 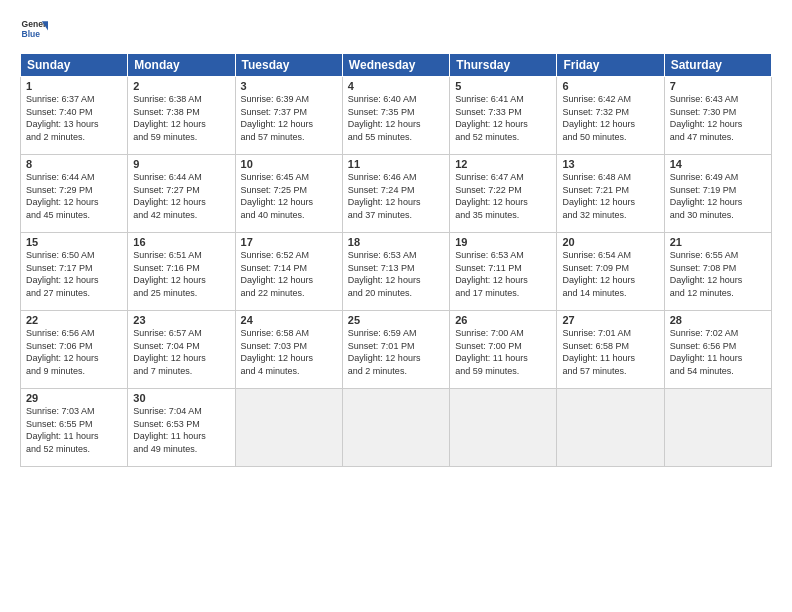 What do you see at coordinates (610, 164) in the screenshot?
I see `day-number: 13` at bounding box center [610, 164].